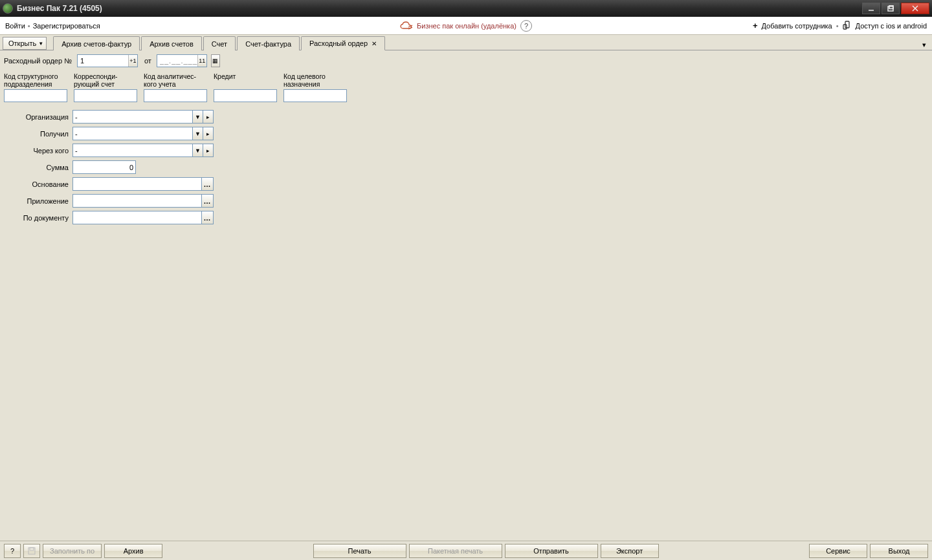  Describe the element at coordinates (175, 96) in the screenshot. I see `col-analytic-code-input` at that location.